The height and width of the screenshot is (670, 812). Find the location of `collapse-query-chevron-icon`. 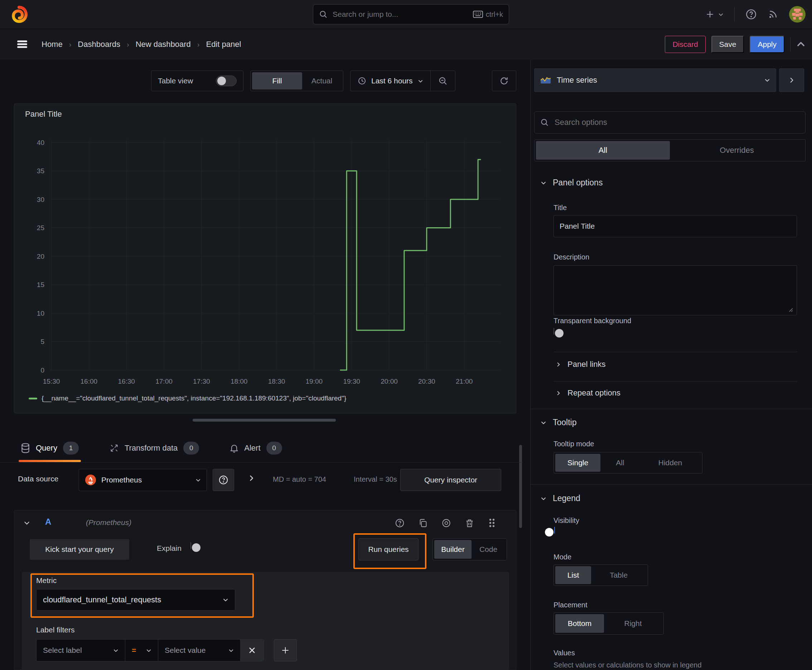

collapse-query-chevron-icon is located at coordinates (27, 523).